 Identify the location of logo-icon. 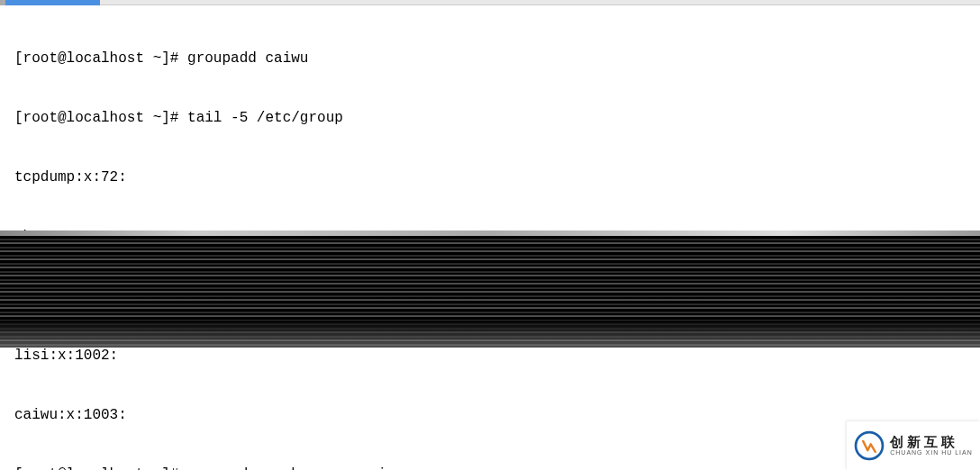
(869, 446).